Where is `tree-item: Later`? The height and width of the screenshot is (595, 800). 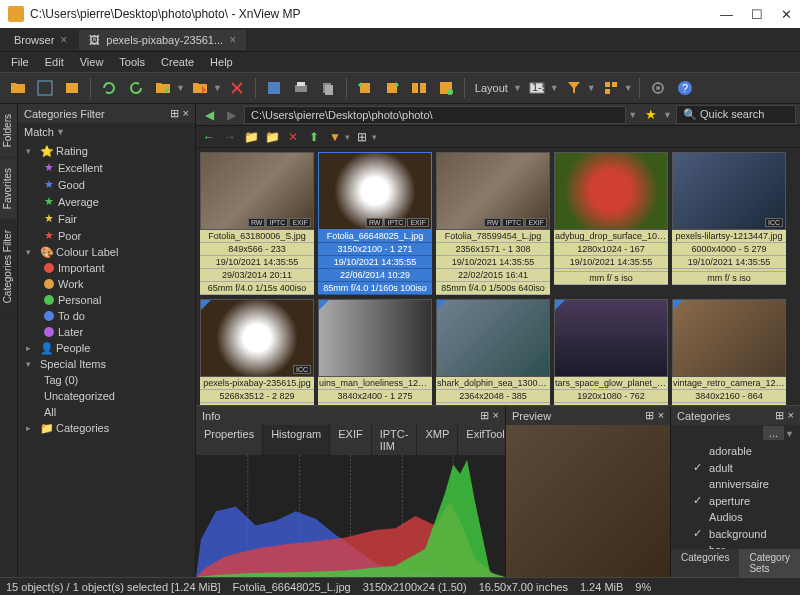
tree-item: Later is located at coordinates (106, 332).